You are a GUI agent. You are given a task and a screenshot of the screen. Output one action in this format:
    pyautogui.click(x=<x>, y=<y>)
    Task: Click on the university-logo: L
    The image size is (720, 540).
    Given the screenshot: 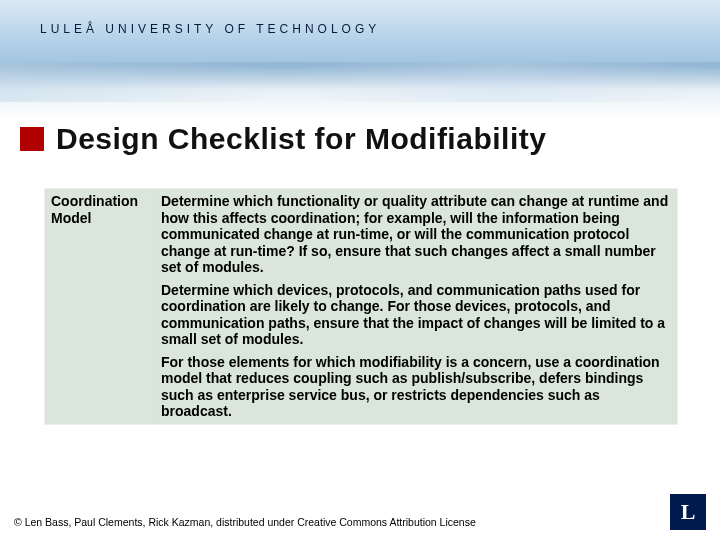 What is the action you would take?
    pyautogui.click(x=688, y=512)
    